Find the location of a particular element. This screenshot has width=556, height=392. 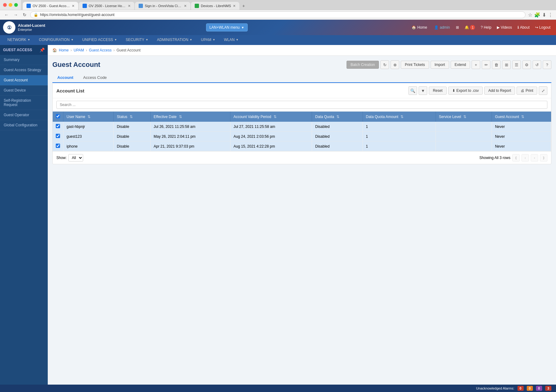

forward-button: → is located at coordinates (16, 15).